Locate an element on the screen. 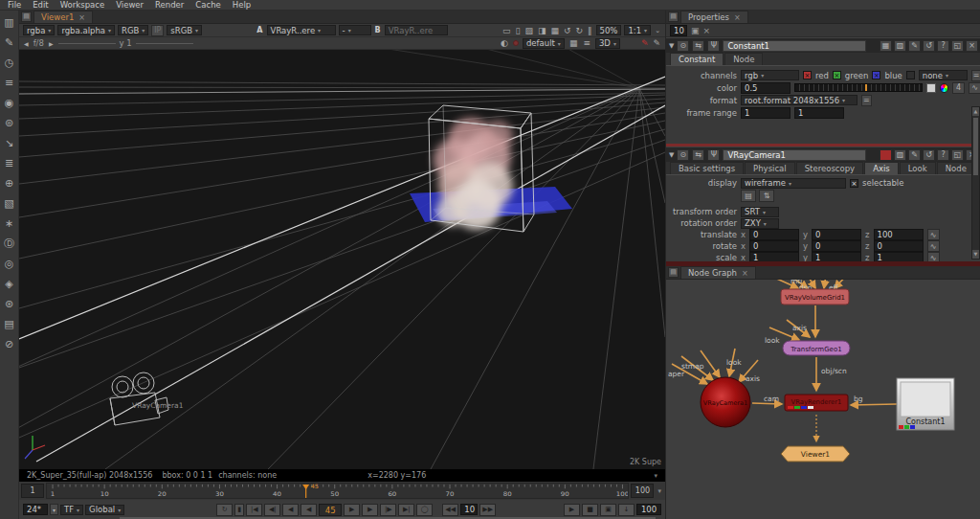 Image resolution: width=980 pixels, height=519 pixels. deep-icon: Ⓓ is located at coordinates (10, 243).